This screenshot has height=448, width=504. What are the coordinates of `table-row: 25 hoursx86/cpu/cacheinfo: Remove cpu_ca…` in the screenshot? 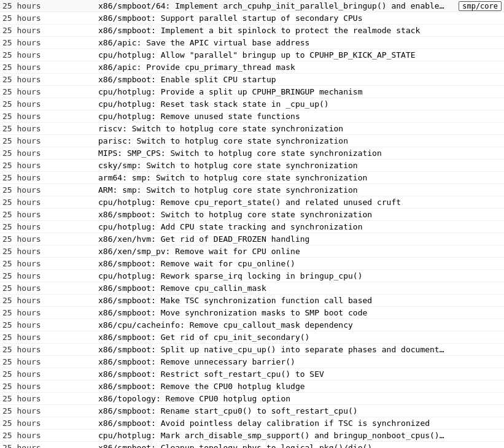 It's located at (252, 325).